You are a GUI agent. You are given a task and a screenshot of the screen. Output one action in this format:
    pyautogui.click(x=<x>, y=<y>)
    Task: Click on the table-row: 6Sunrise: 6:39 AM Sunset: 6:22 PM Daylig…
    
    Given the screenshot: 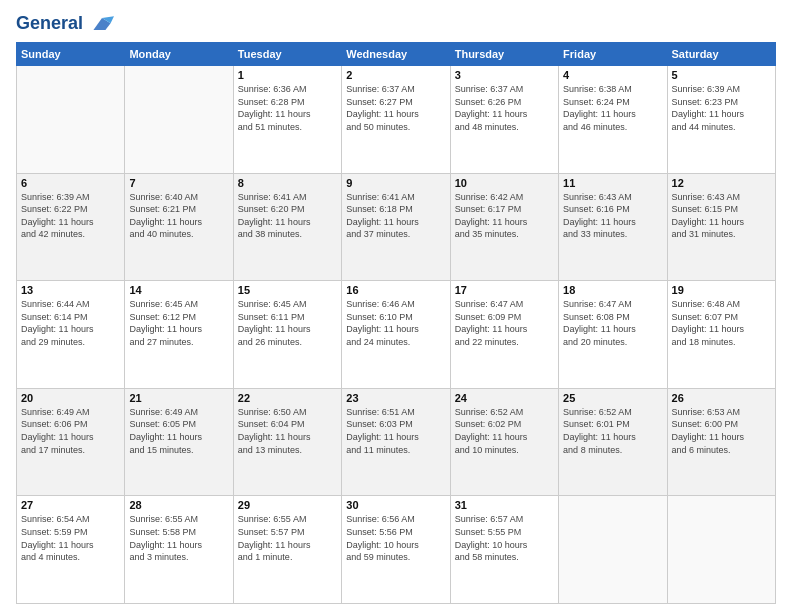 What is the action you would take?
    pyautogui.click(x=71, y=227)
    